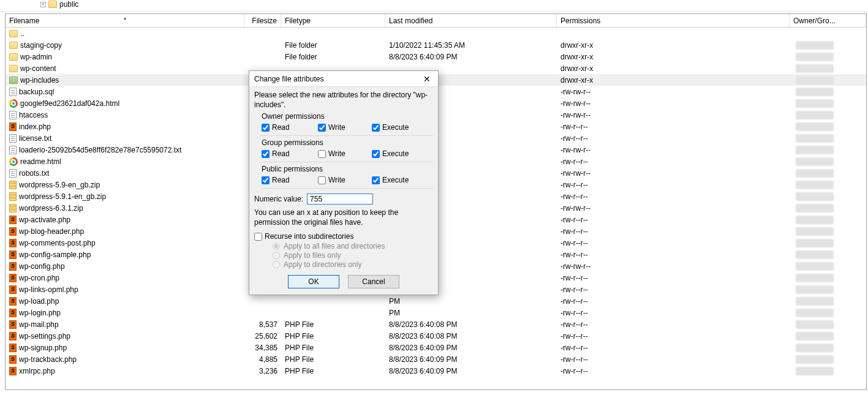 The width and height of the screenshot is (868, 395). What do you see at coordinates (263, 371) in the screenshot?
I see `file-size: 3,236` at bounding box center [263, 371].